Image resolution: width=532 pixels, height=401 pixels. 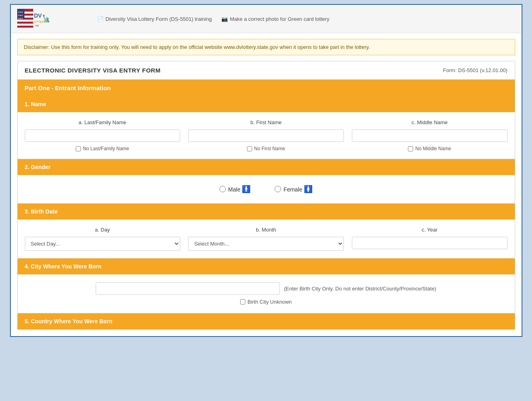 I want to click on svg-text: .ME, so click(x=37, y=26).